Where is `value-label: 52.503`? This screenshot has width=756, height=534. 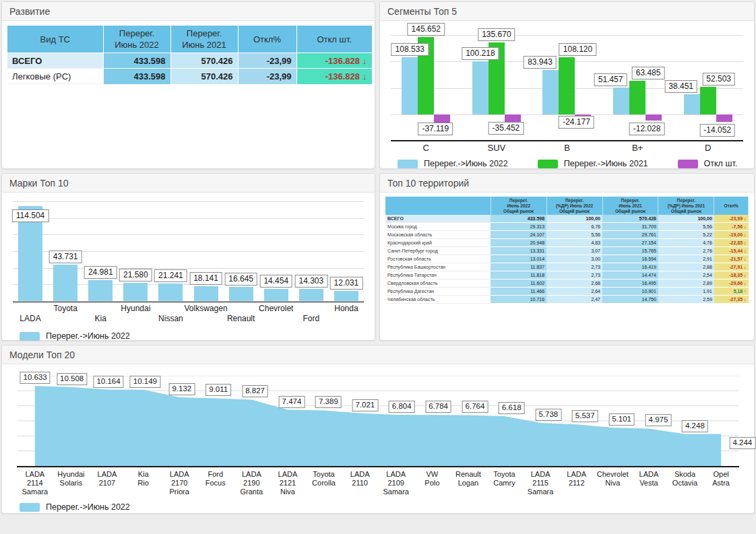 value-label: 52.503 is located at coordinates (718, 79).